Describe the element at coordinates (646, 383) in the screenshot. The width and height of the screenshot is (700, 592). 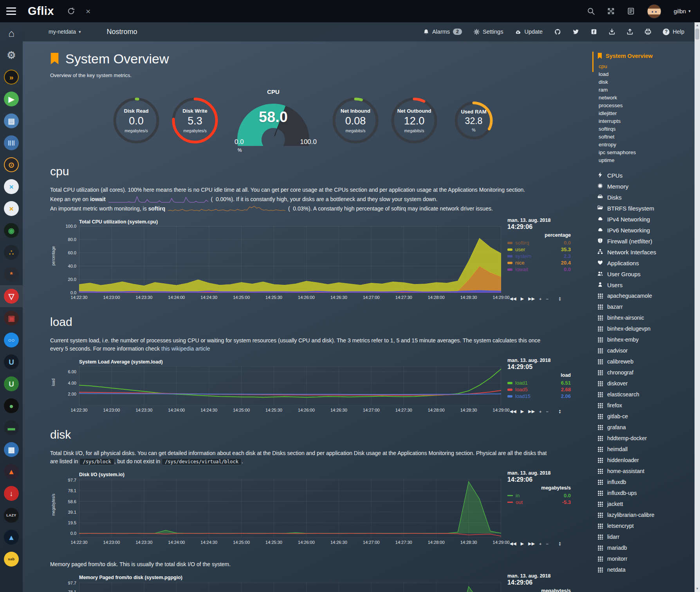
I see `menu-app-diskover: diskover` at that location.